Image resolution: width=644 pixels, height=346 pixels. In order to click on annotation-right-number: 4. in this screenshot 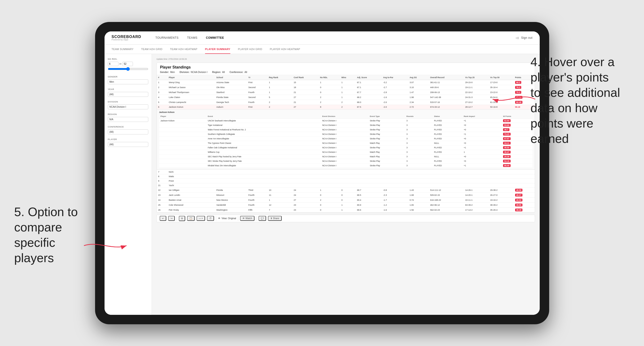, I will do `click(536, 62)`.